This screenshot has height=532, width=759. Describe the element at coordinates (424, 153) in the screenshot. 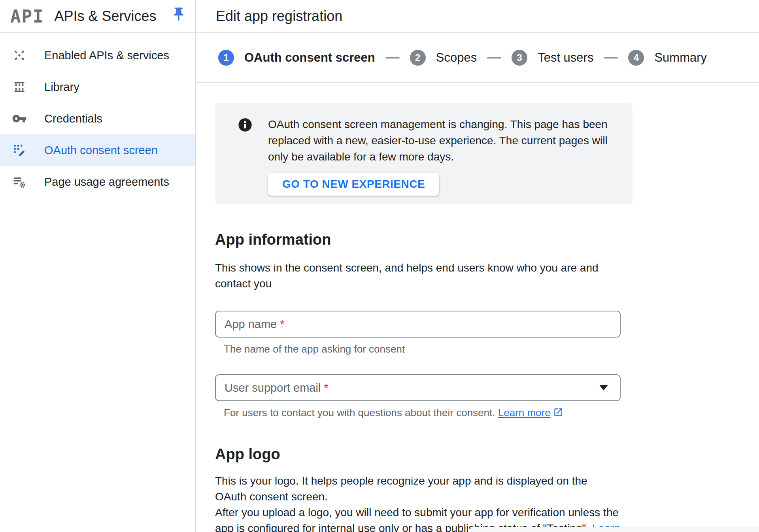

I see `deprecation-banner: OAuth consent screen management is chang…` at that location.